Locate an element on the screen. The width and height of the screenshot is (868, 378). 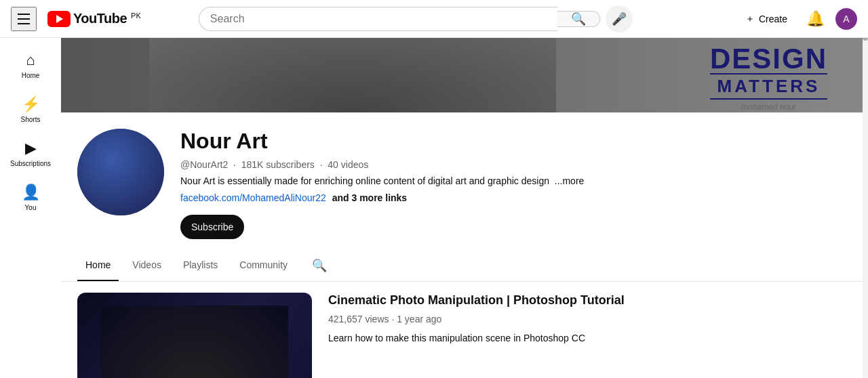
tab-community: Community is located at coordinates (263, 266).